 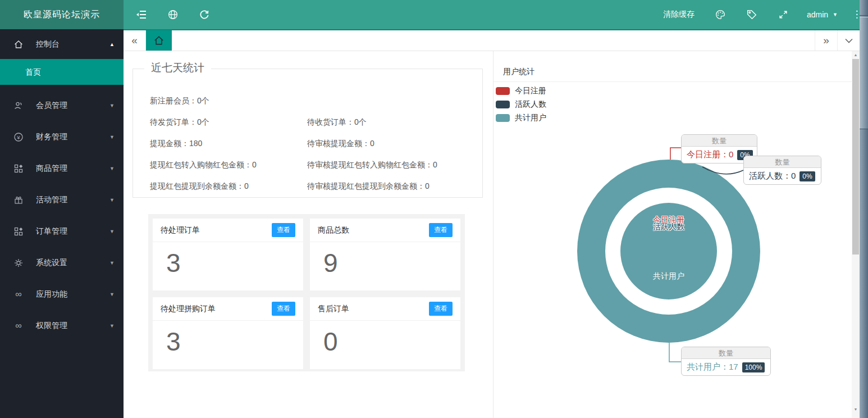 I want to click on globe-icon, so click(x=173, y=15).